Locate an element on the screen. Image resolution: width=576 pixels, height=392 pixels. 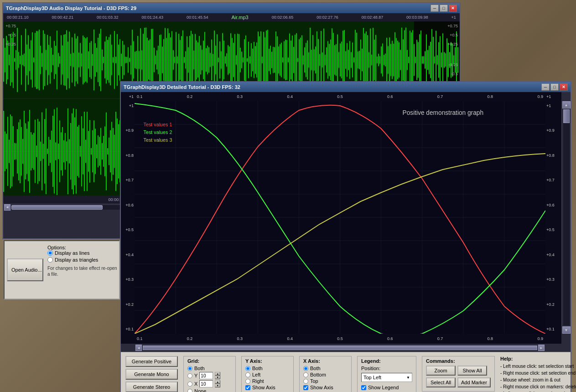
detail-hscroll: ◄ ► is located at coordinates (346, 348).